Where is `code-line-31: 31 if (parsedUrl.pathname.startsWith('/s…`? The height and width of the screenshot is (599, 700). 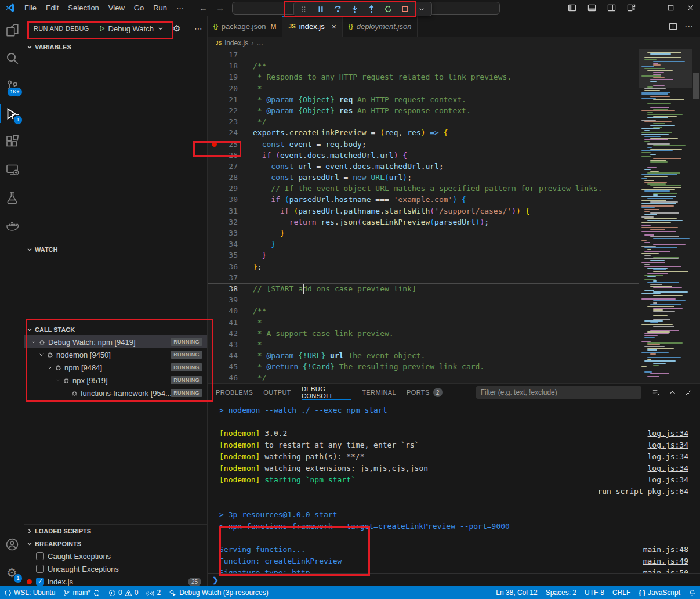 code-line-31: 31 if (parsedUrl.pathname.startsWith('/s… is located at coordinates (423, 211).